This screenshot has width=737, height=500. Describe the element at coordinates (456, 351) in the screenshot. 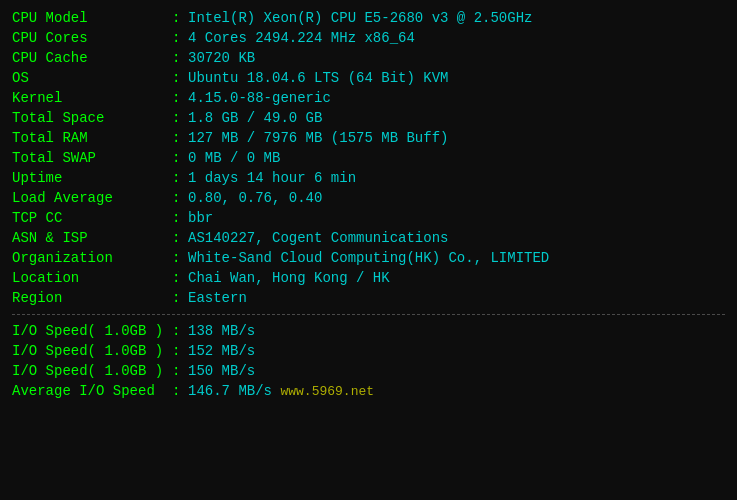

I see `io-row-value: 152 MB/s` at that location.